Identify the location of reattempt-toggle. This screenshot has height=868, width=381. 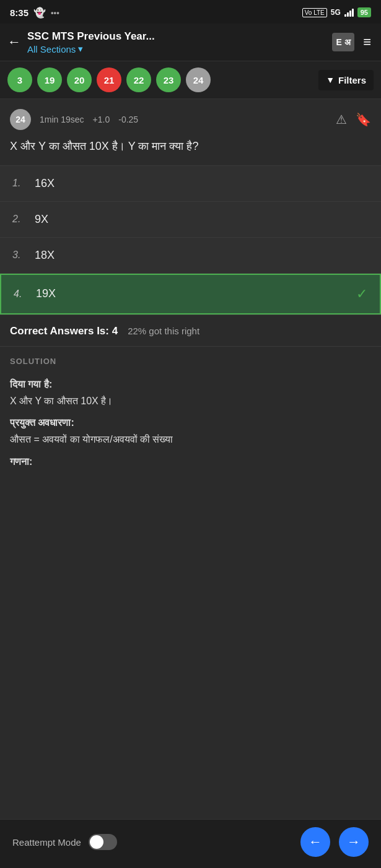
(103, 842).